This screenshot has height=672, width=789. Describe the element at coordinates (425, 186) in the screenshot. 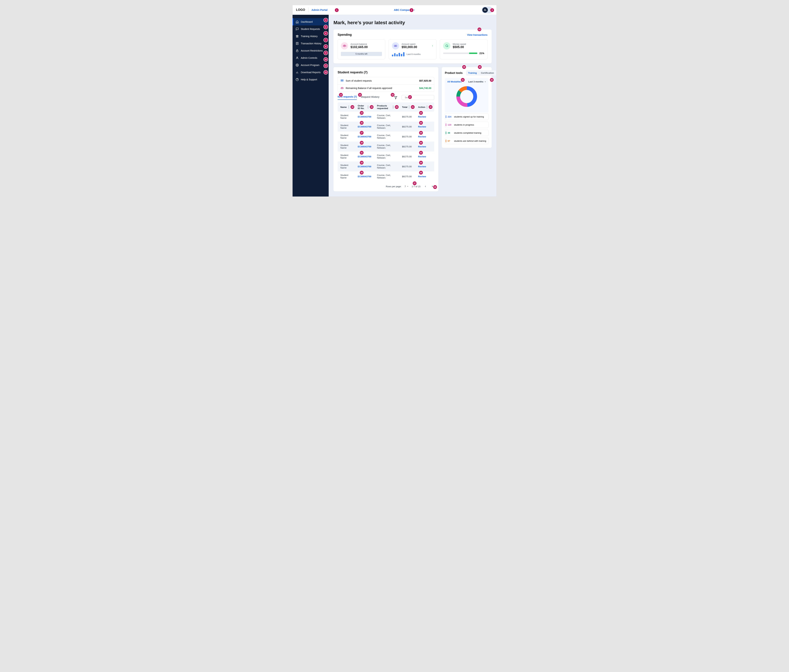

I see `page-prev-button` at that location.